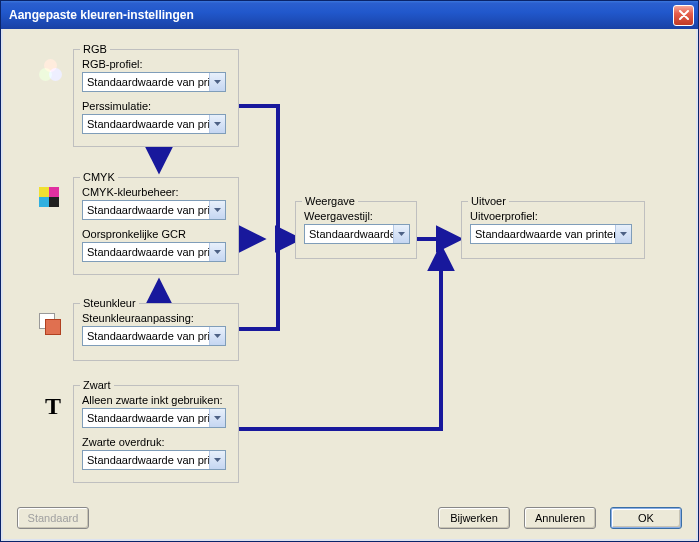 This screenshot has height=542, width=699. Describe the element at coordinates (97, 385) in the screenshot. I see `black-legend: Zwart` at that location.